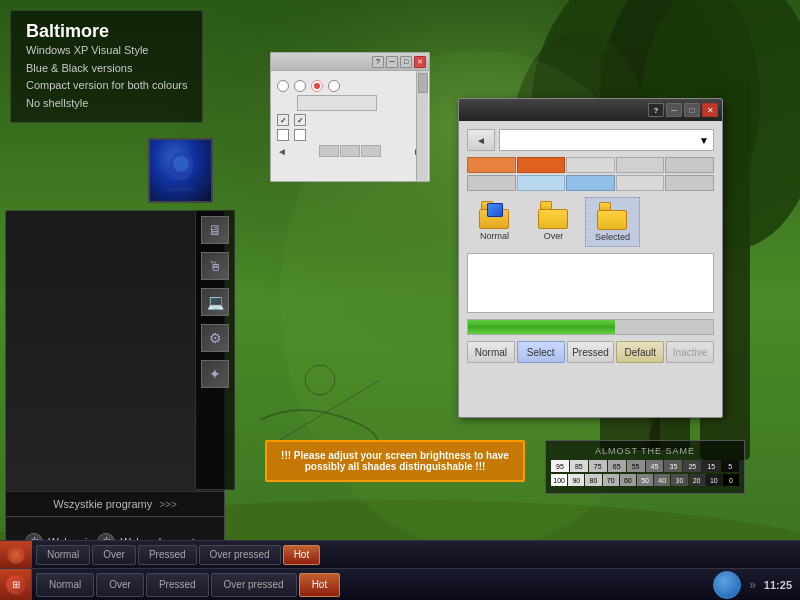 The width and height of the screenshot is (800, 600). Describe the element at coordinates (590, 327) in the screenshot. I see `progress-bar-container` at that location.